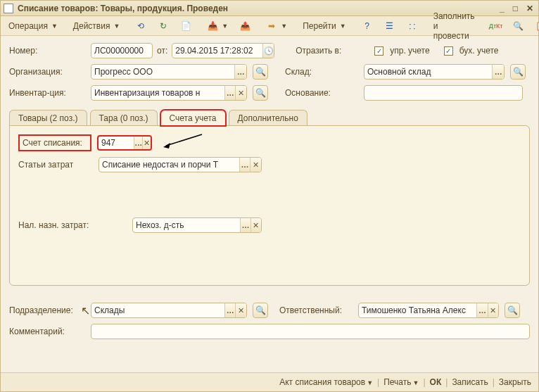 The image size is (539, 392). I want to click on date-label: от:, so click(162, 51).